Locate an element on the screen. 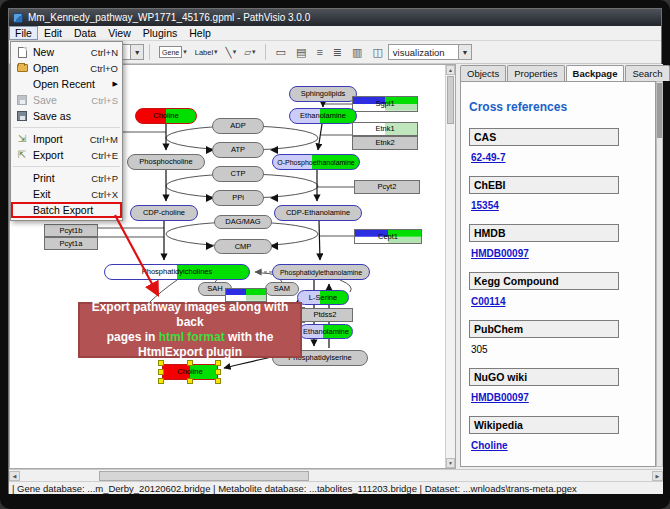 This screenshot has height=509, width=670. add-gene-button: Gene ▾ is located at coordinates (173, 52).